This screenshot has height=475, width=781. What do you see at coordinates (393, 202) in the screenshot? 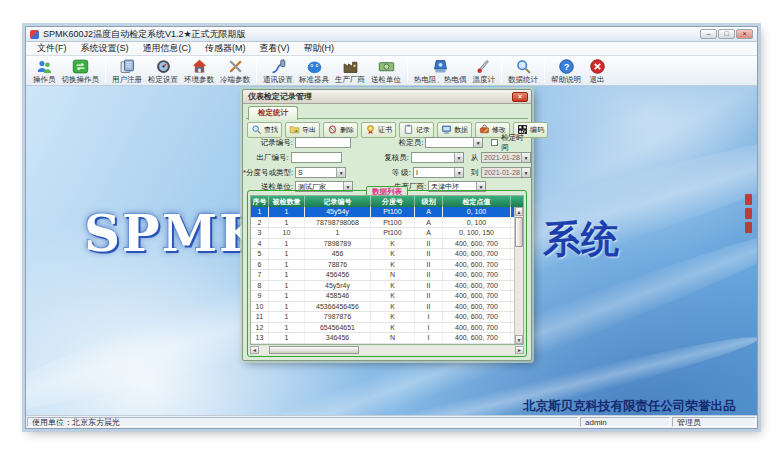
I see `column-header: 分度号` at bounding box center [393, 202].